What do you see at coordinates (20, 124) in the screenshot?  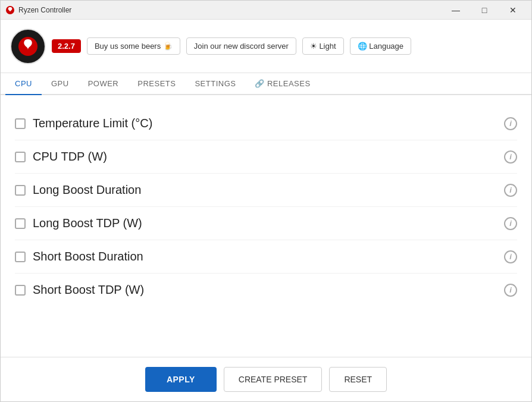 I see `checkbox-temp-limit` at bounding box center [20, 124].